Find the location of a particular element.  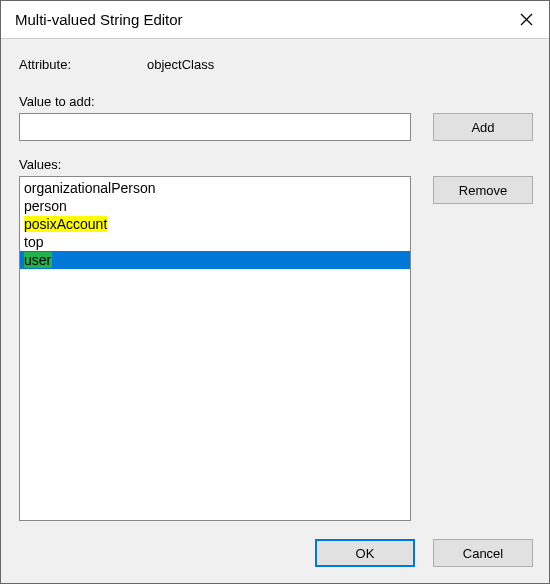

list-item: person is located at coordinates (215, 206).